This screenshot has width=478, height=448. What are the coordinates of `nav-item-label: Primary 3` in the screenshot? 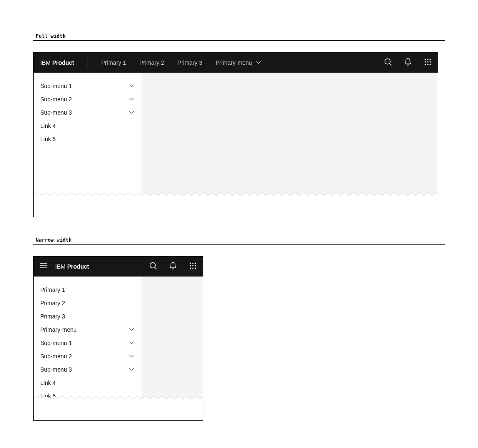 It's located at (190, 63).